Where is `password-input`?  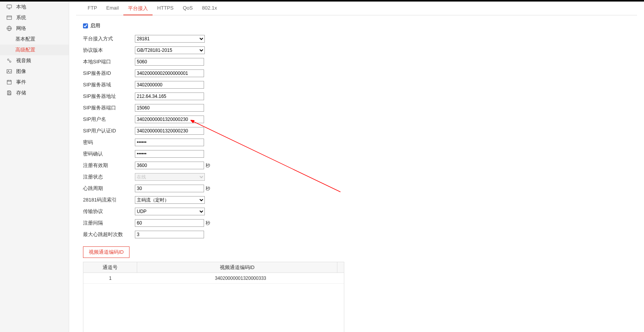 password-input is located at coordinates (169, 142).